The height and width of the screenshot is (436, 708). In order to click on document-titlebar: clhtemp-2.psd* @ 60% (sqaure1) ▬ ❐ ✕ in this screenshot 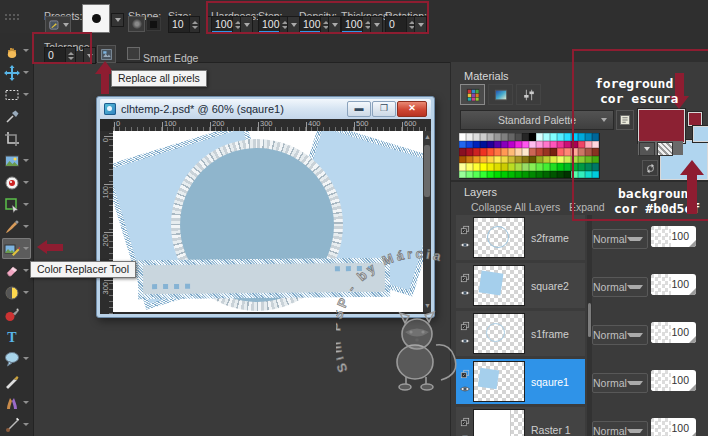, I will do `click(266, 109)`.